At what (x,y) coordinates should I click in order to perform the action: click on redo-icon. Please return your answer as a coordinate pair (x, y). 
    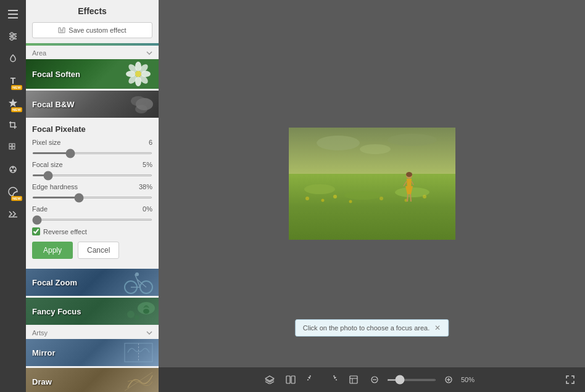
    Looking at the image, I should click on (333, 380).